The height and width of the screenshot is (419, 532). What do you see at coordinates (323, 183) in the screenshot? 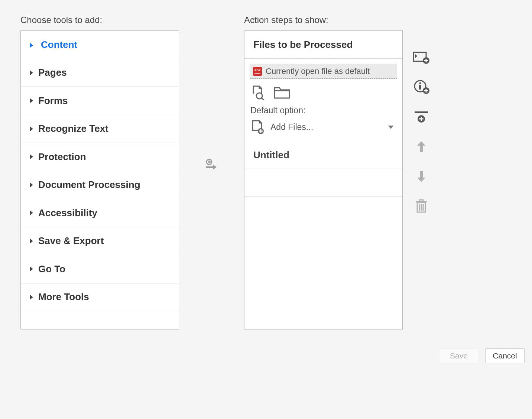
I see `empty-step-row` at bounding box center [323, 183].